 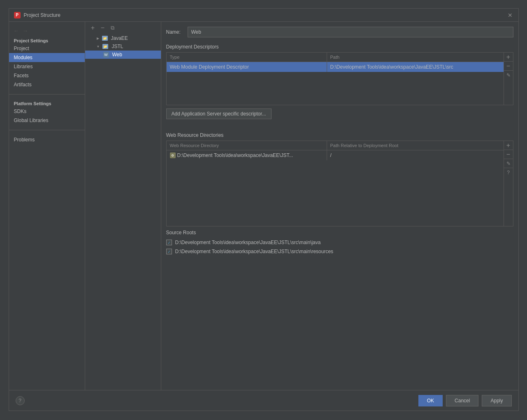 I want to click on name-input, so click(x=351, y=32).